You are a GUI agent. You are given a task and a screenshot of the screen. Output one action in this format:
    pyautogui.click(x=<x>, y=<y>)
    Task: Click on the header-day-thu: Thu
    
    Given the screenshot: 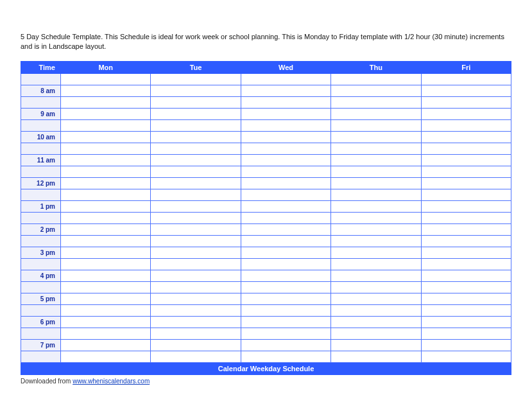 What is the action you would take?
    pyautogui.click(x=376, y=67)
    